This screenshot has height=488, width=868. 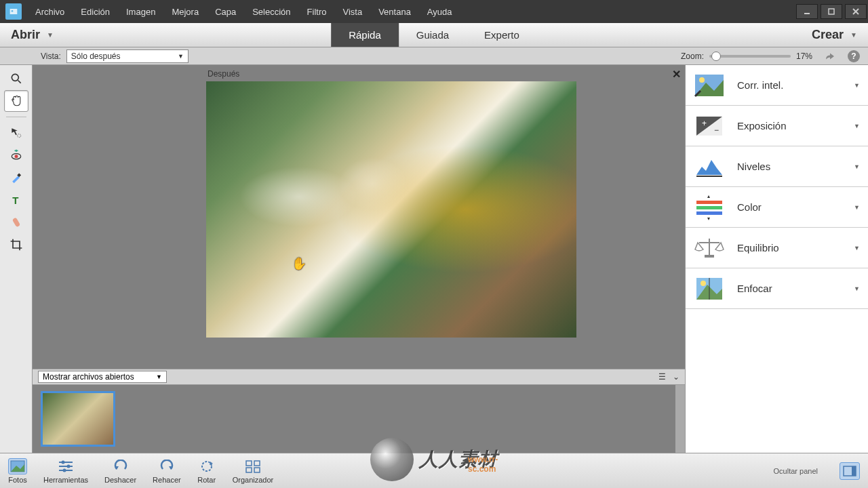 What do you see at coordinates (789, 167) in the screenshot?
I see `adj-label: Niveles` at bounding box center [789, 167].